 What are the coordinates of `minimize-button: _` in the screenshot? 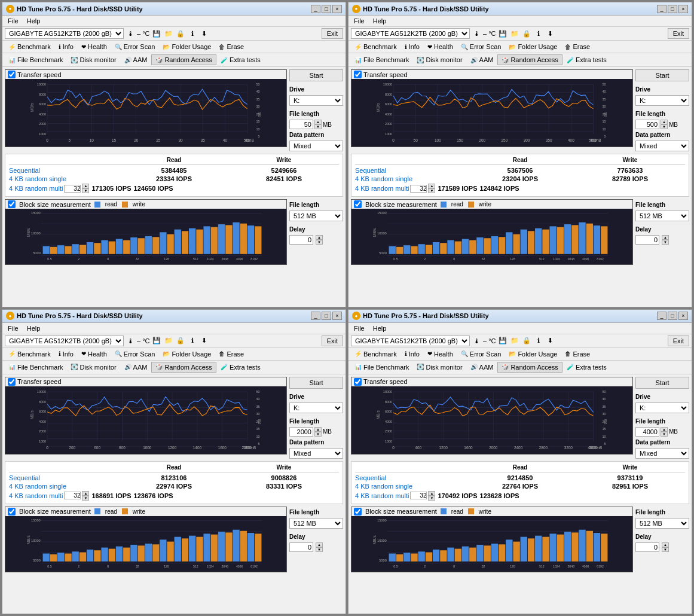 It's located at (316, 316).